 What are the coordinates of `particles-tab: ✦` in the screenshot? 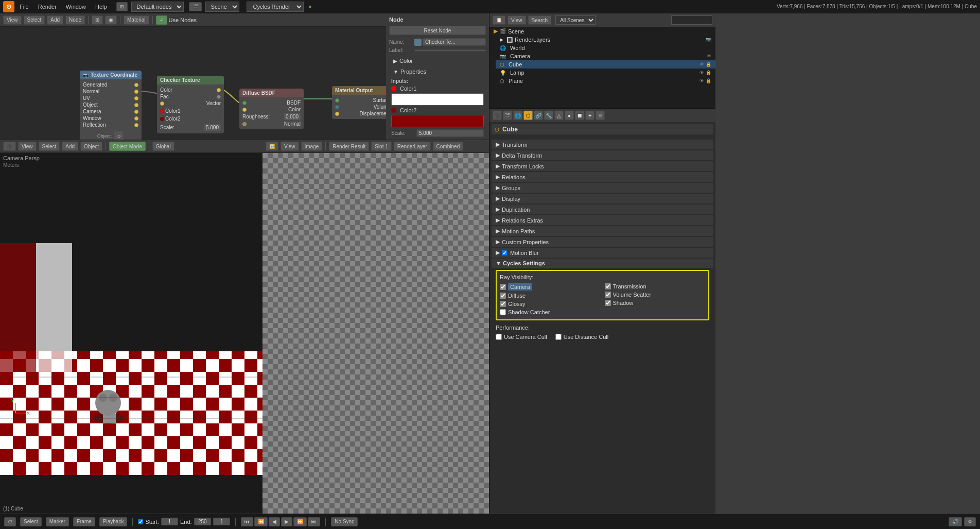 It's located at (590, 115).